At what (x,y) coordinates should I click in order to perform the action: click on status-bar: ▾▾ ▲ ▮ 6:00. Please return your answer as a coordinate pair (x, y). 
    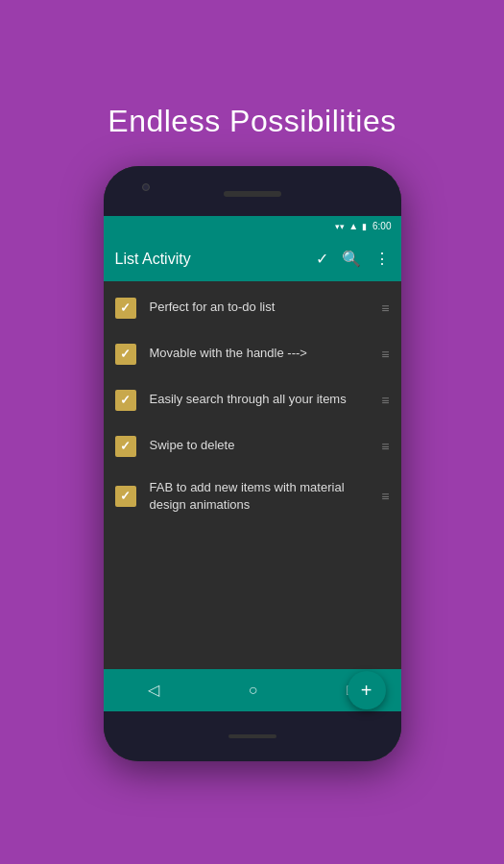
    Looking at the image, I should click on (252, 227).